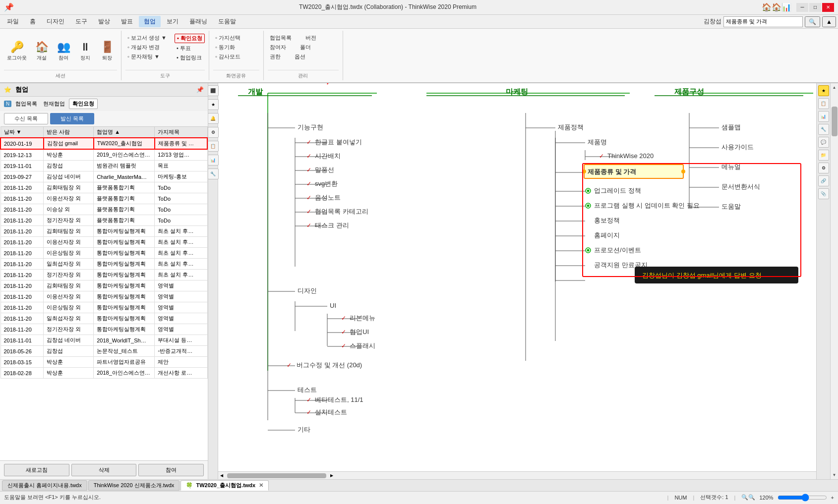  Describe the element at coordinates (33, 22) in the screenshot. I see `menu-home: 홈` at that location.